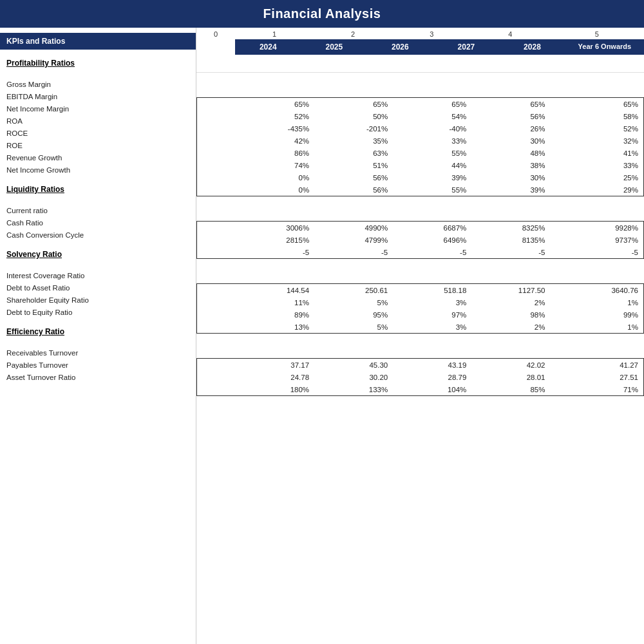 The image size is (644, 644). I want to click on cell-da-2024: 11%, so click(275, 303).